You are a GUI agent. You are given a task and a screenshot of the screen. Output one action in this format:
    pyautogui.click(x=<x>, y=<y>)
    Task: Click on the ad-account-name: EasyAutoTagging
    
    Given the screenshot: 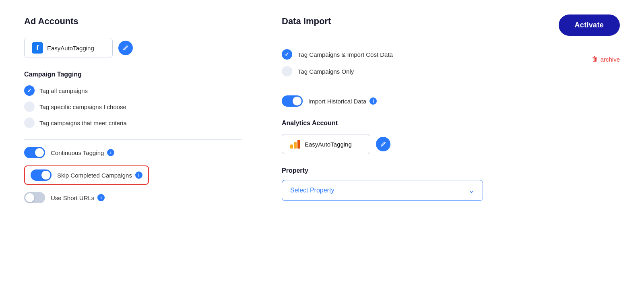 What is the action you would take?
    pyautogui.click(x=71, y=48)
    